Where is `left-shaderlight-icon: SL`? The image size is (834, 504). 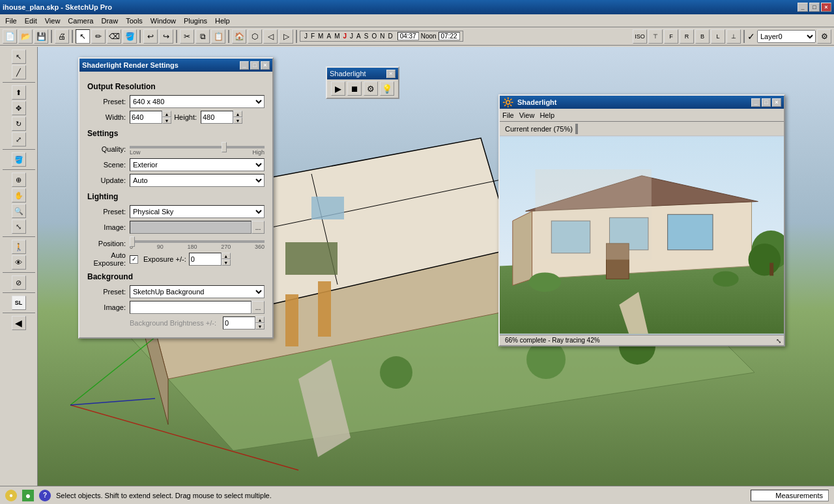 left-shaderlight-icon: SL is located at coordinates (19, 303).